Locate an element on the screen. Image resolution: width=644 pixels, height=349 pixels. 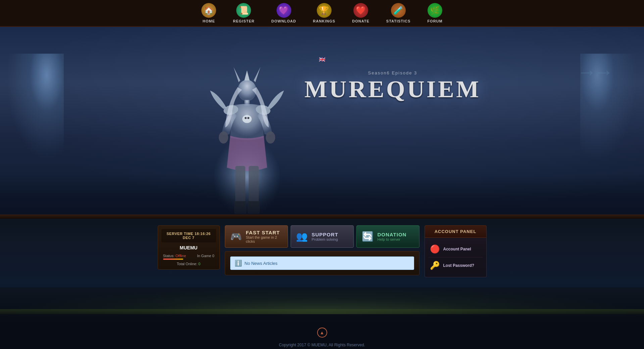
ground-glow is located at coordinates (322, 301).